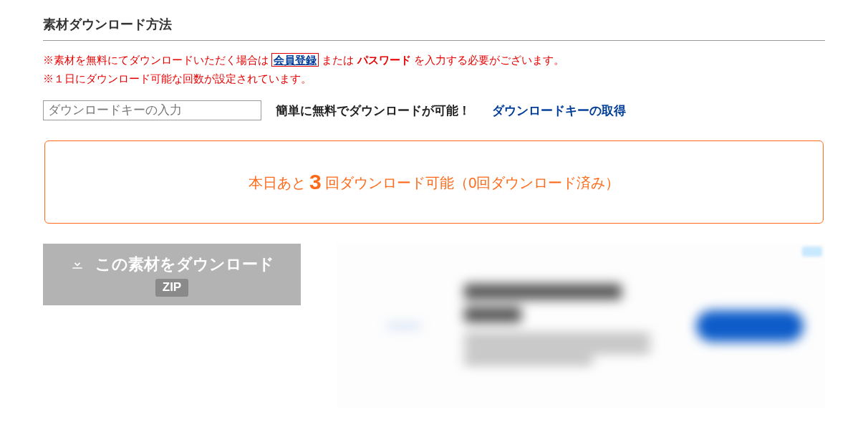 This screenshot has height=425, width=868. I want to click on quota-count: 3, so click(315, 182).